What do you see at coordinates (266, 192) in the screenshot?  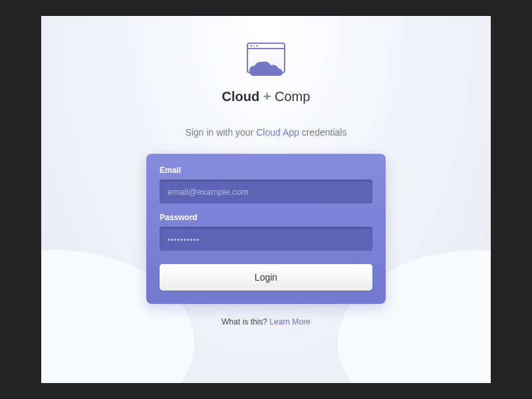 I see `email-field` at bounding box center [266, 192].